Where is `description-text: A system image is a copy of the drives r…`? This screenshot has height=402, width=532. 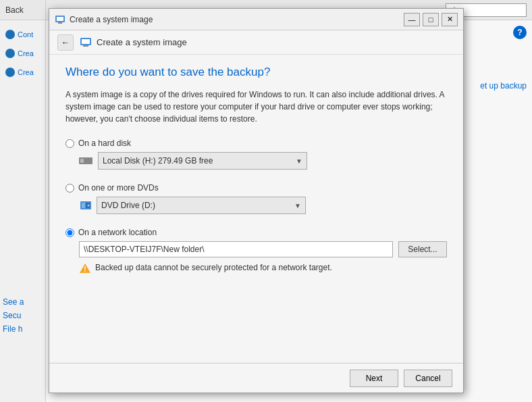 description-text: A system image is a copy of the drives r… is located at coordinates (257, 107).